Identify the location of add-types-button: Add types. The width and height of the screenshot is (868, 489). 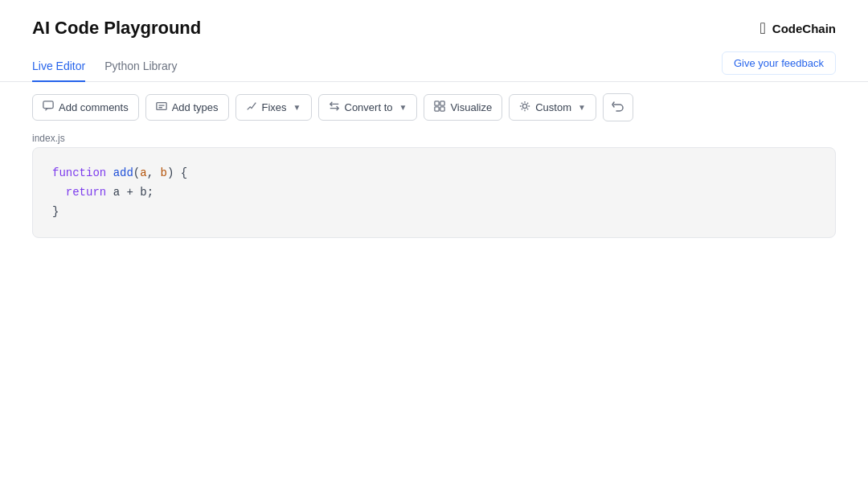
(187, 108).